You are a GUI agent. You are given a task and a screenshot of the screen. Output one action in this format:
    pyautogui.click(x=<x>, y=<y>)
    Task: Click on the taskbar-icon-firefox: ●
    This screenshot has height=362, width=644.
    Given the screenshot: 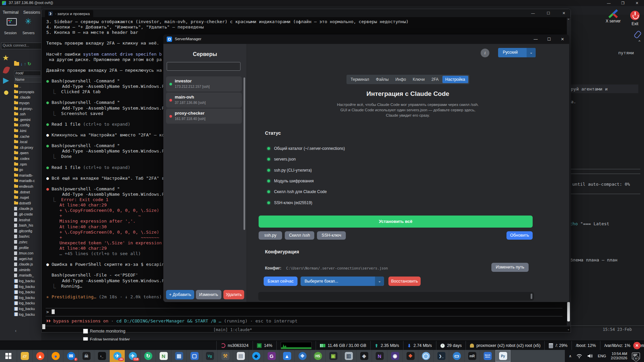 What is the action you would take?
    pyautogui.click(x=56, y=356)
    